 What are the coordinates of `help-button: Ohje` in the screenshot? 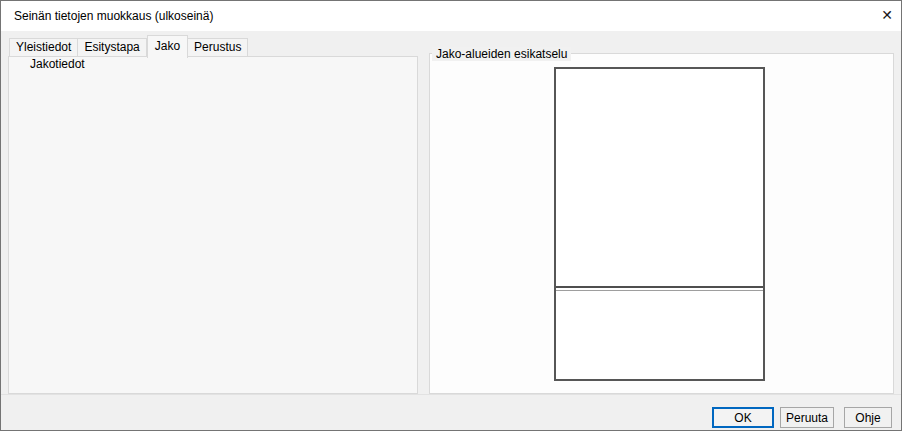 It's located at (868, 418).